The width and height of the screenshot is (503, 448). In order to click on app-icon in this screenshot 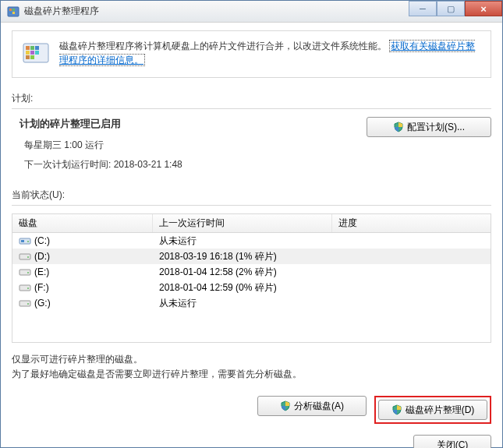, I will do `click(13, 12)`.